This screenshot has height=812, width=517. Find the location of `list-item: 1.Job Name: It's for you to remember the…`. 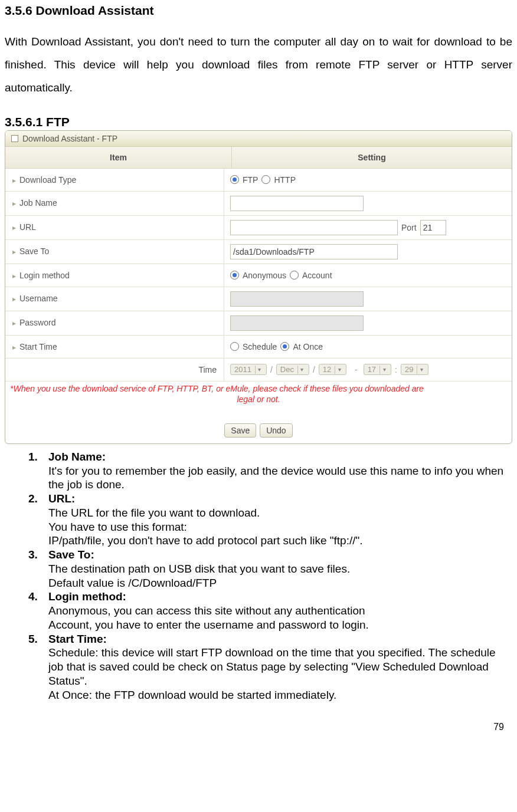

list-item: 1.Job Name: It's for you to remember the… is located at coordinates (269, 471).